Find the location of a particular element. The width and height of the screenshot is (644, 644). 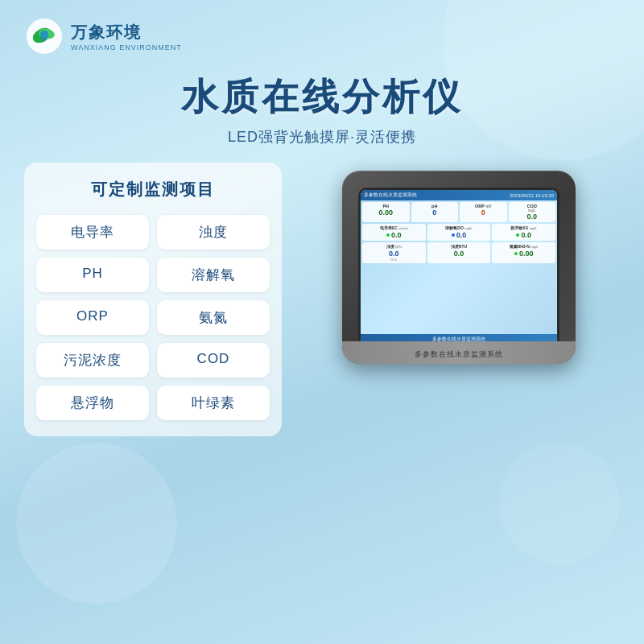

screen-cell-ec: 电导率EC uv/cm 0.0 is located at coordinates (394, 232).